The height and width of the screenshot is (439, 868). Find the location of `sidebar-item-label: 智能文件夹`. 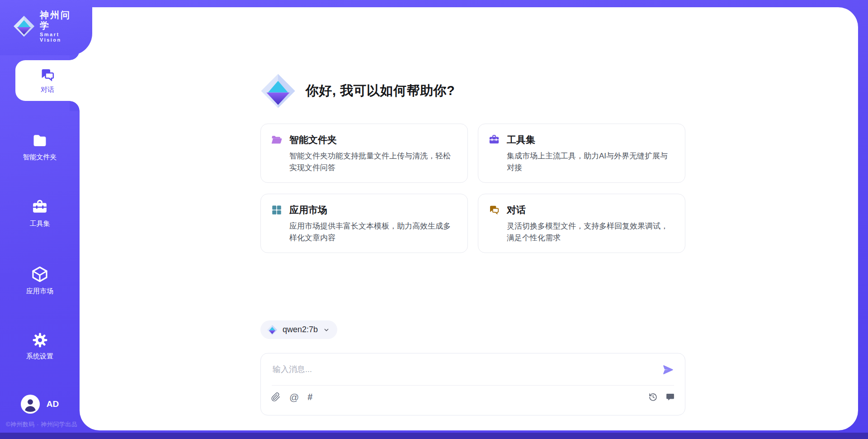

sidebar-item-label: 智能文件夹 is located at coordinates (40, 157).